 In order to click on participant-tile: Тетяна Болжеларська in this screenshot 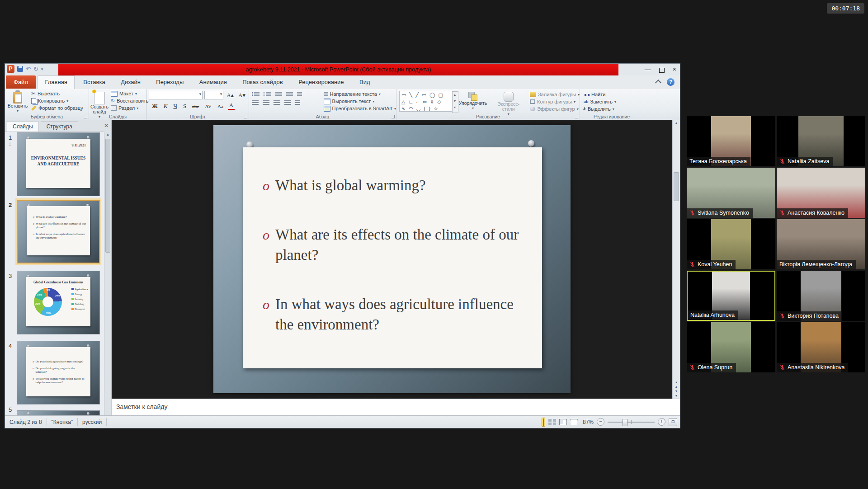, I will do `click(731, 141)`.